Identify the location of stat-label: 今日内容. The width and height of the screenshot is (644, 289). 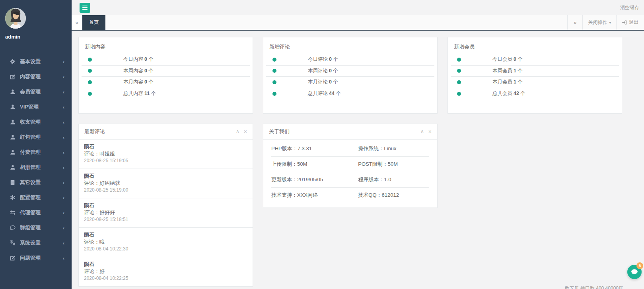
(133, 59).